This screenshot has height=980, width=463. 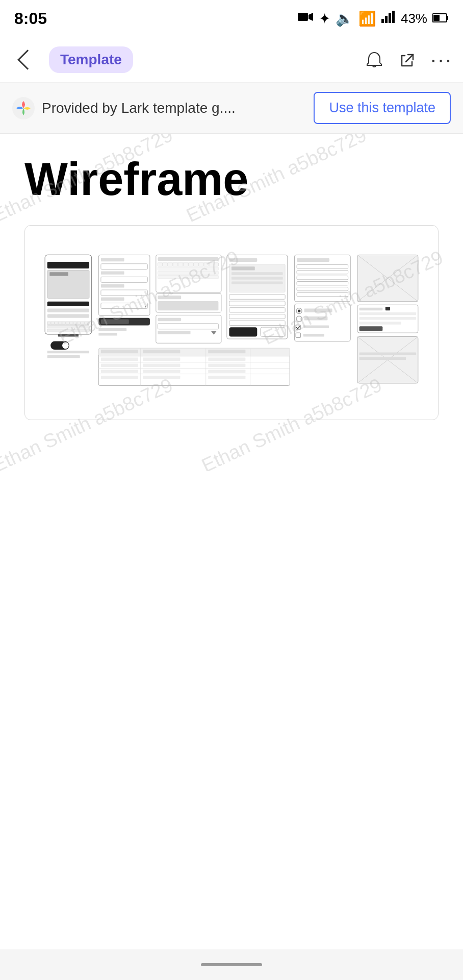 What do you see at coordinates (367, 18) in the screenshot?
I see `wifi-icon: 📶` at bounding box center [367, 18].